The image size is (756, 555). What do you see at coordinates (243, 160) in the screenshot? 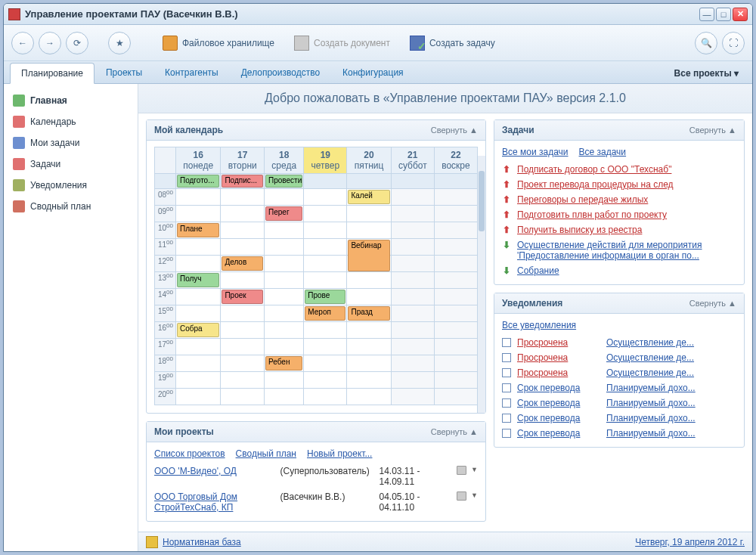
I see `day-header: 17 вторни` at bounding box center [243, 160].